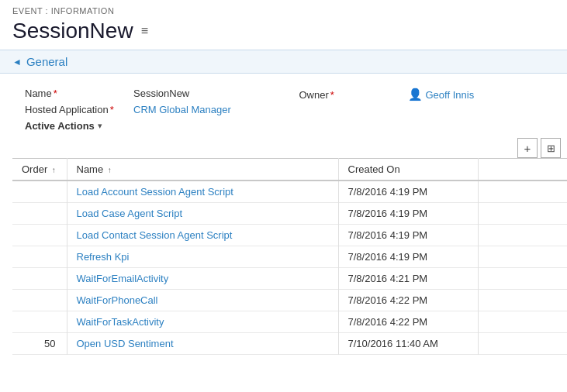 Image resolution: width=567 pixels, height=392 pixels. Describe the element at coordinates (79, 110) in the screenshot. I see `hosted-app-label: Hosted Application*` at that location.